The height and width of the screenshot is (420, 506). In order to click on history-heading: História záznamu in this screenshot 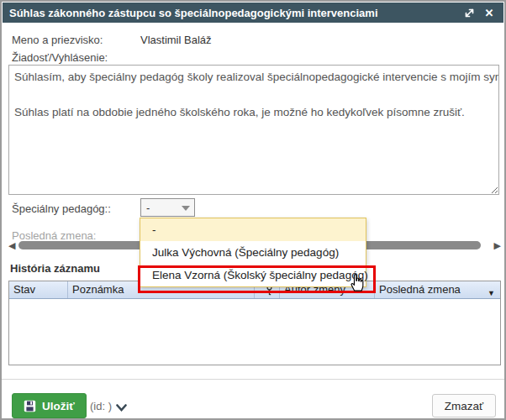, I will do `click(55, 269)`.